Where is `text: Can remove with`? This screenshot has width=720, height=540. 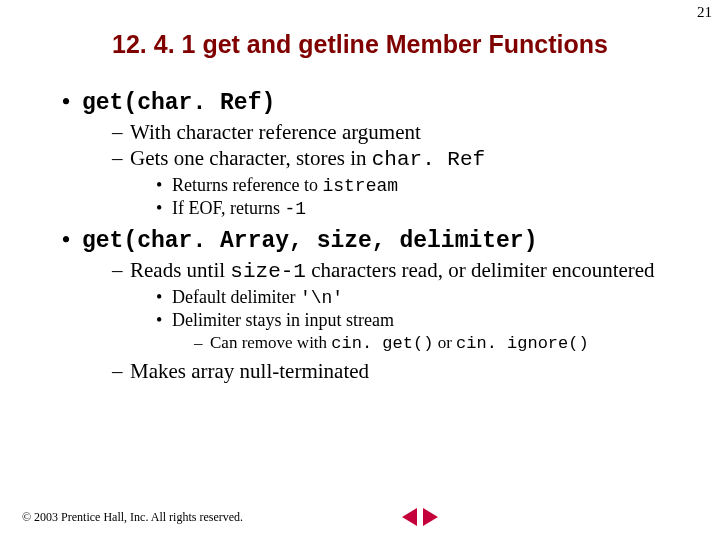
text: Can remove with is located at coordinates (270, 342).